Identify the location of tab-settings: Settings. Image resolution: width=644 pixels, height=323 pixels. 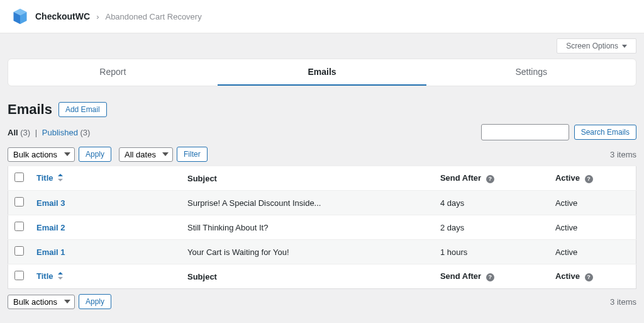
(531, 72).